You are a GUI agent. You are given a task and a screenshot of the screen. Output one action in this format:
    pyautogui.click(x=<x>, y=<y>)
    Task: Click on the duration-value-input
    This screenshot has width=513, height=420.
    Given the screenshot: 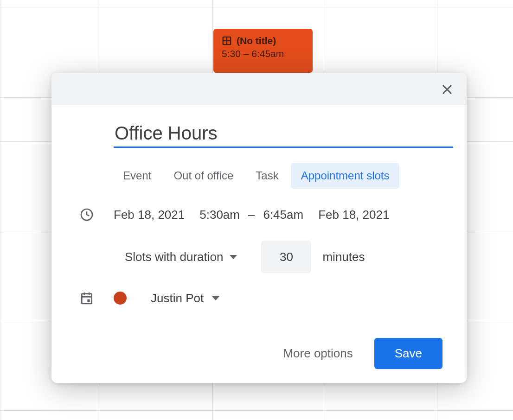 What is the action you would take?
    pyautogui.click(x=286, y=257)
    